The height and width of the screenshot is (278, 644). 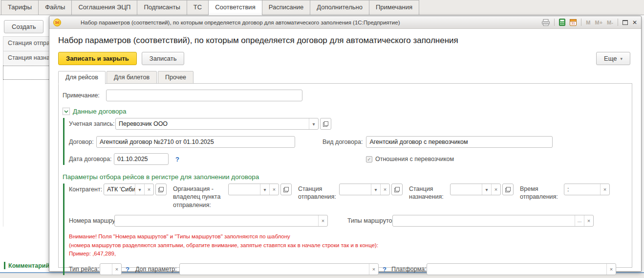 What do you see at coordinates (20, 7) in the screenshot?
I see `tab-tarify: Тарифы` at bounding box center [20, 7].